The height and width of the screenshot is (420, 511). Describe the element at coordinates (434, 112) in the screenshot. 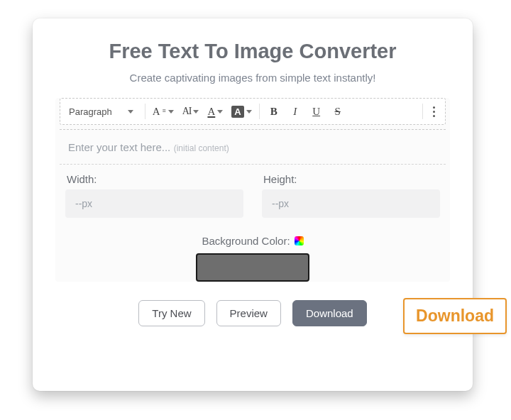

I see `more-options-button` at that location.